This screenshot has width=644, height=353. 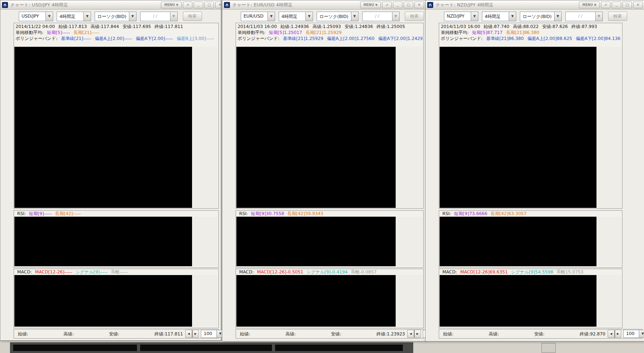 I want to click on x-axis, so click(x=531, y=44).